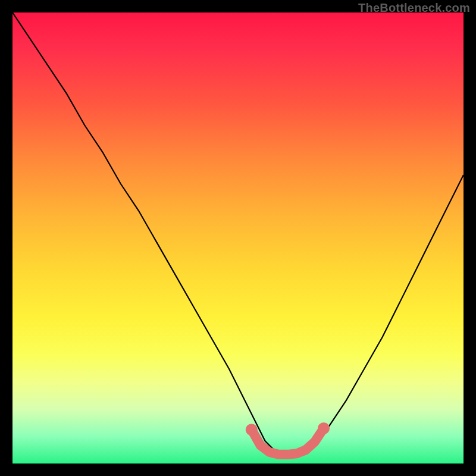  What do you see at coordinates (288, 441) in the screenshot?
I see `optimal-range-line` at bounding box center [288, 441].